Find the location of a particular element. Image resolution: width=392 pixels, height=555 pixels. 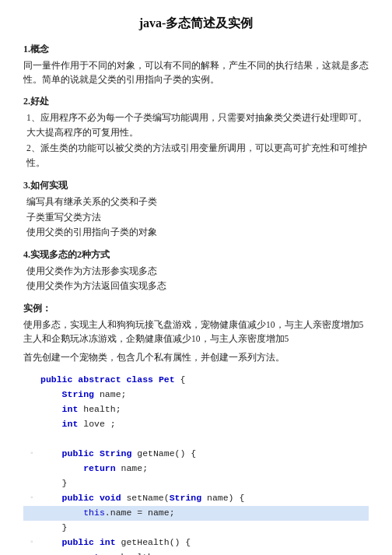

section-4-item-1: 使用父类作为方法返回值实现多态 is located at coordinates (198, 286).